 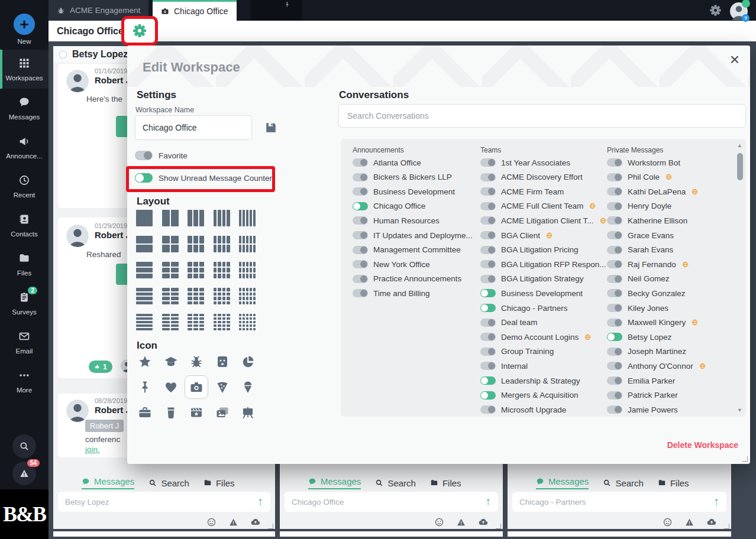 What do you see at coordinates (716, 11) in the screenshot?
I see `settings-gear-icon` at bounding box center [716, 11].